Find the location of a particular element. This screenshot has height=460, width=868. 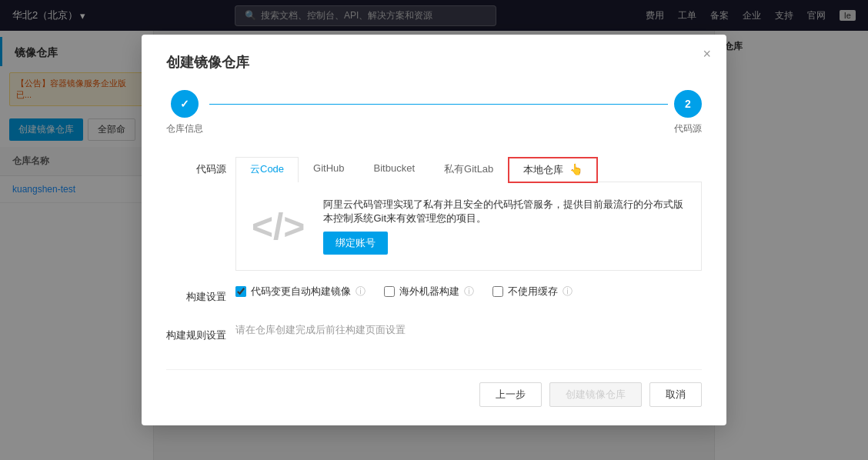

tab-github: GitHub is located at coordinates (329, 169).